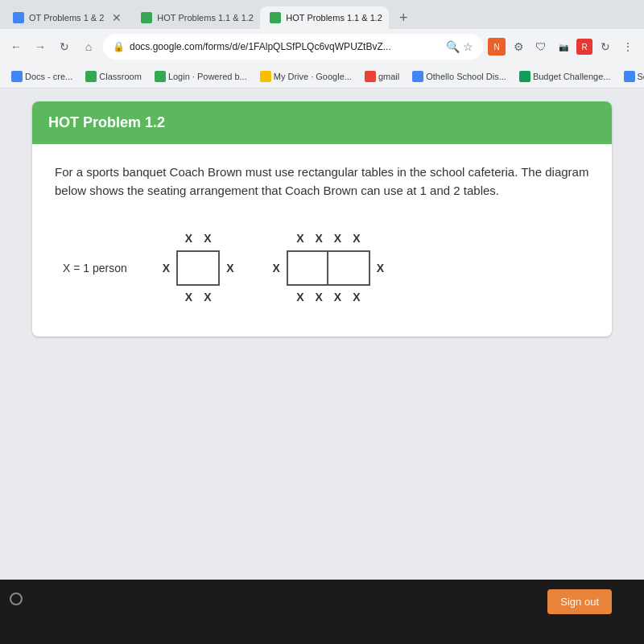  What do you see at coordinates (322, 47) in the screenshot?
I see `address-bar: ← → ↻ ⌂ 🔒 docs.google.com/forms/d/e/1FAl…` at bounding box center [322, 47].